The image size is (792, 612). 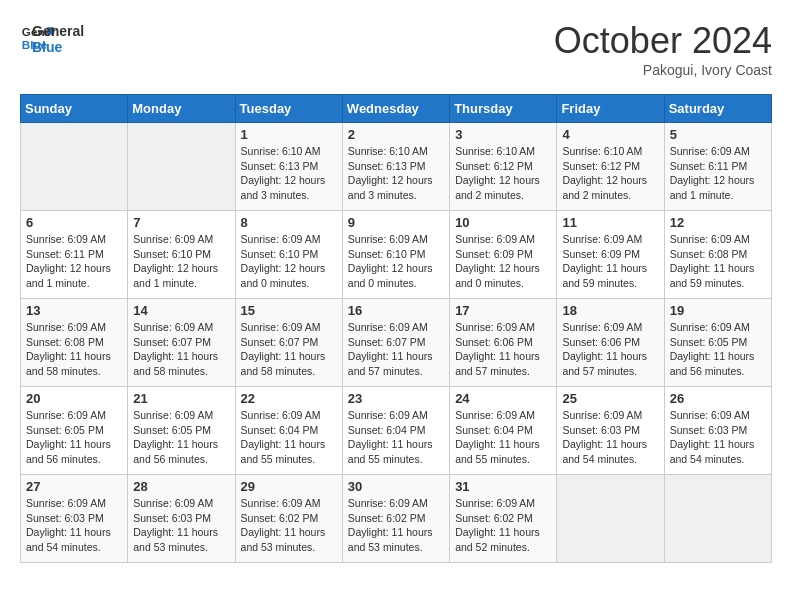 I want to click on day-number: 9, so click(x=396, y=222).